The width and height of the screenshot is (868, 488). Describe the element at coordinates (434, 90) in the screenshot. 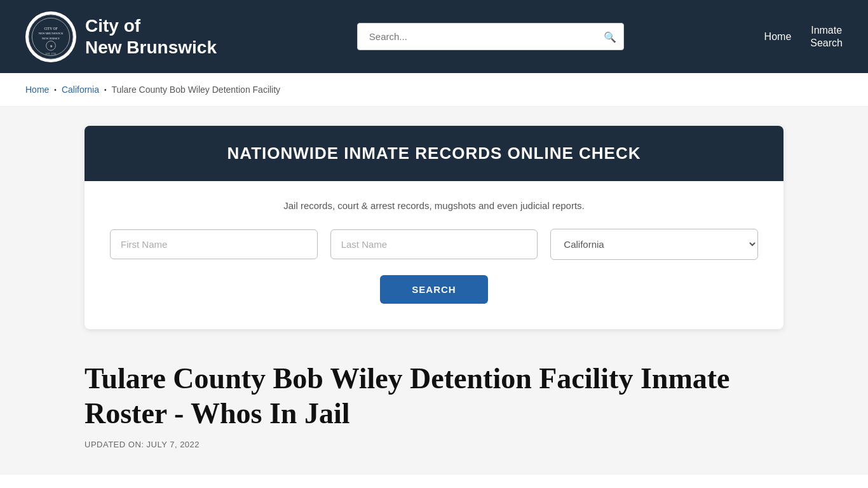

I see `breadcrumb: Home • California • Tulare County Bob Wi…` at that location.